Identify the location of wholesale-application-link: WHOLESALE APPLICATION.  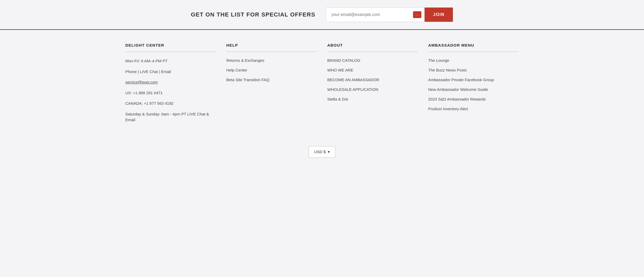
(372, 90).